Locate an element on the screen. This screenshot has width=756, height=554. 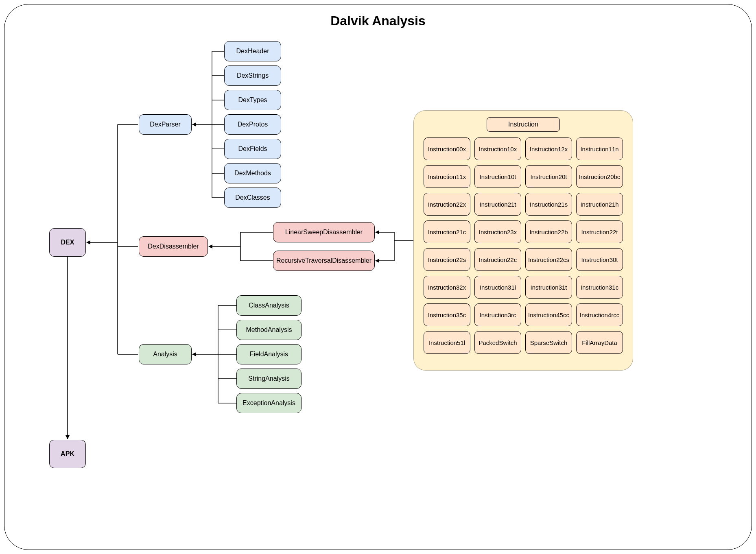
instruction-cell: Instruction22x is located at coordinates (447, 204).